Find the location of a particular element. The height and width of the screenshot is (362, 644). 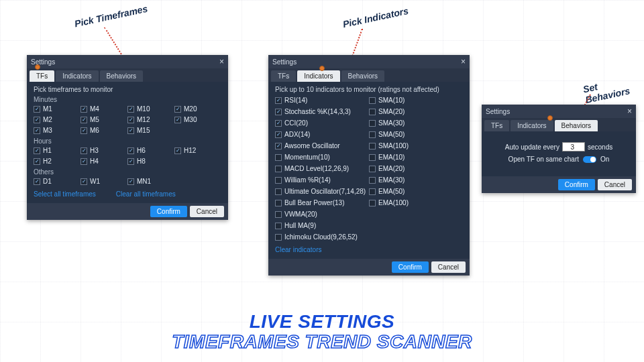

checkbox-row: M1M2M3M4M5M6M10M12M15M20M30 is located at coordinates (127, 120).